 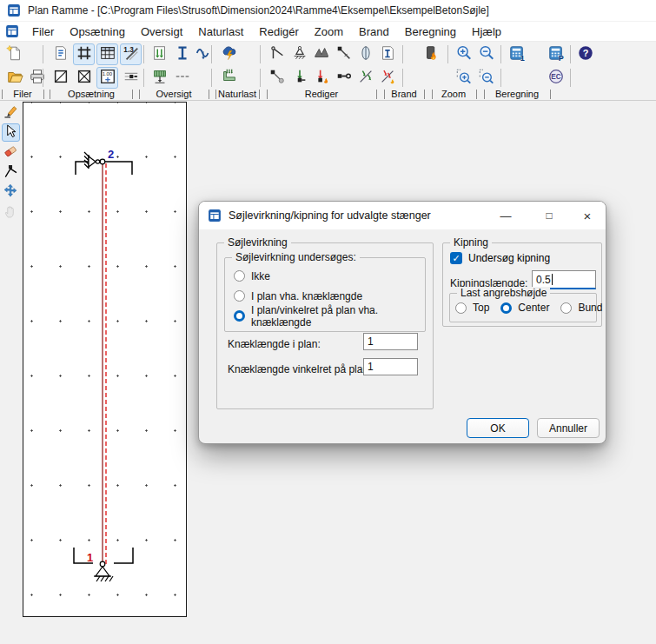 What do you see at coordinates (391, 367) in the screenshot?
I see `knaeklaengde-vinkelret-input: 1` at bounding box center [391, 367].